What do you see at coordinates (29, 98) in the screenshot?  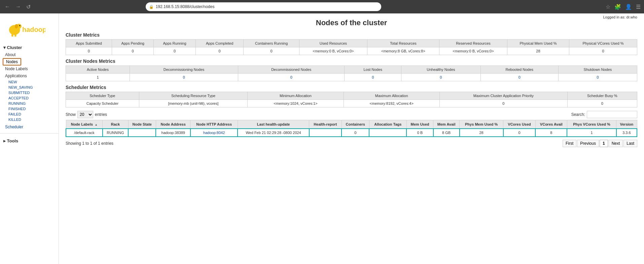 I see `sidebar-item-accepted: ACCEPTED` at bounding box center [29, 98].